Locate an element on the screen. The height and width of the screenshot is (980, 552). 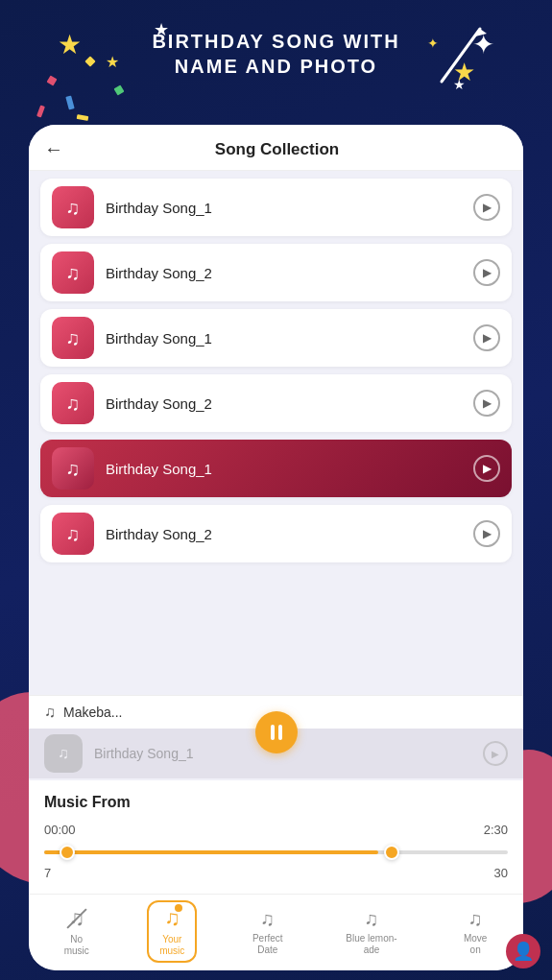
song-icon-6: ♫ is located at coordinates (73, 534).